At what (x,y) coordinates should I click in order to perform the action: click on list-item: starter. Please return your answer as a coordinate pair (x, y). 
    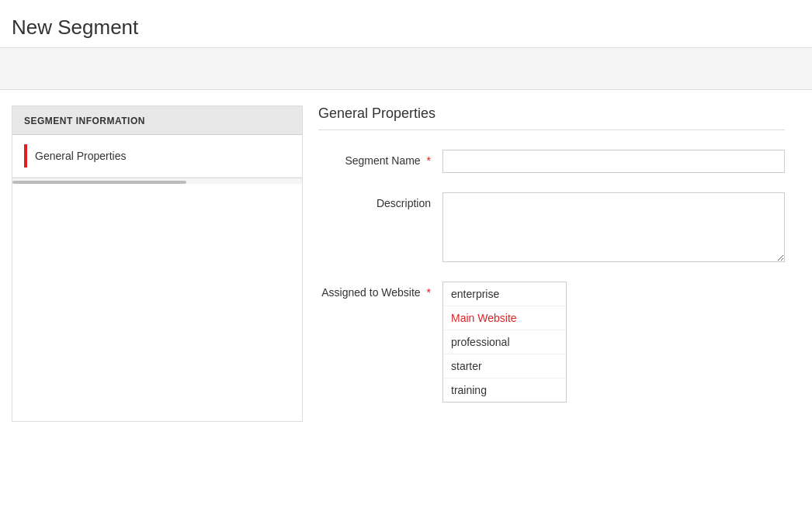
    Looking at the image, I should click on (505, 366).